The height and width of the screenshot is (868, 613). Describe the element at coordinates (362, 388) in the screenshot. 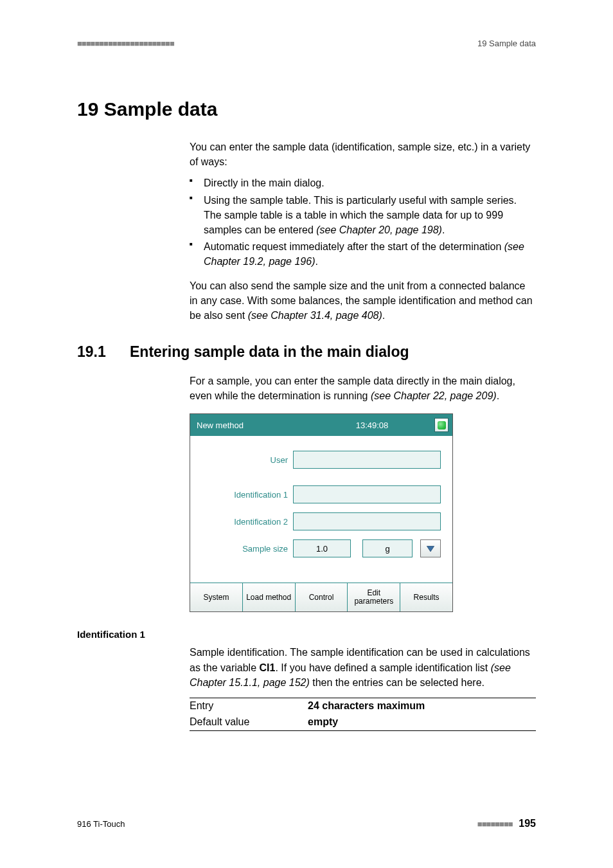

I see `section-intro: For a sample, you can enter the sample d…` at that location.